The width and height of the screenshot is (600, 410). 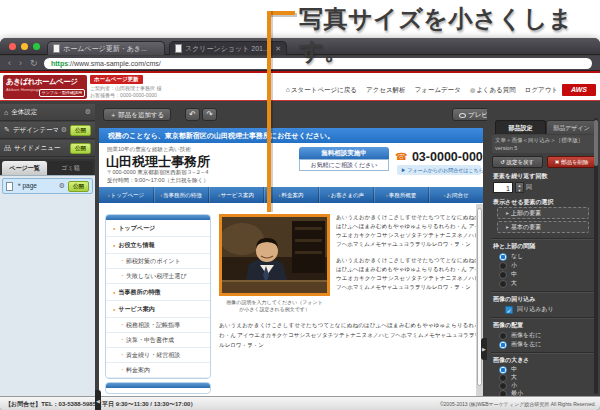 What do you see at coordinates (158, 326) in the screenshot?
I see `menu-link: 税務相談・記帳指導` at bounding box center [158, 326].